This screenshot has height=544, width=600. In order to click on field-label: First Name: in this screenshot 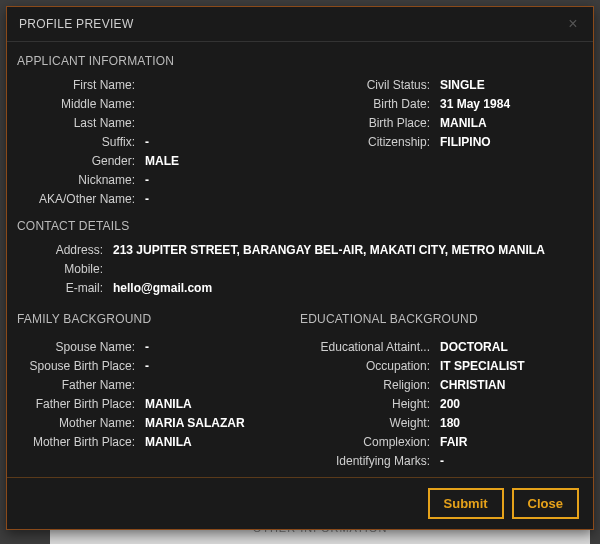, I will do `click(78, 86)`.